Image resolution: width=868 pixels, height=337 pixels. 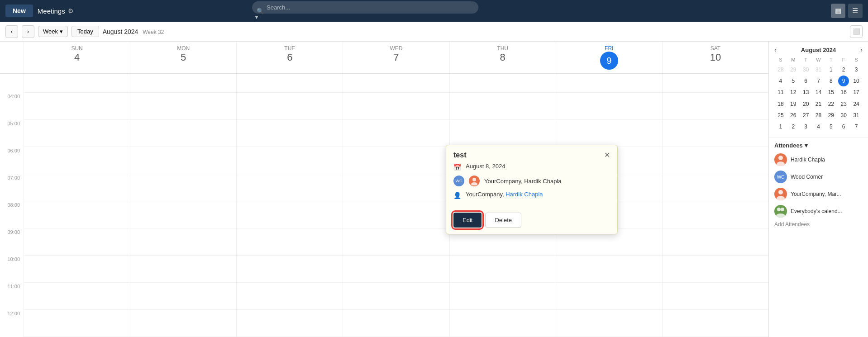 What do you see at coordinates (862, 50) in the screenshot?
I see `mini-next-button: ›` at bounding box center [862, 50].